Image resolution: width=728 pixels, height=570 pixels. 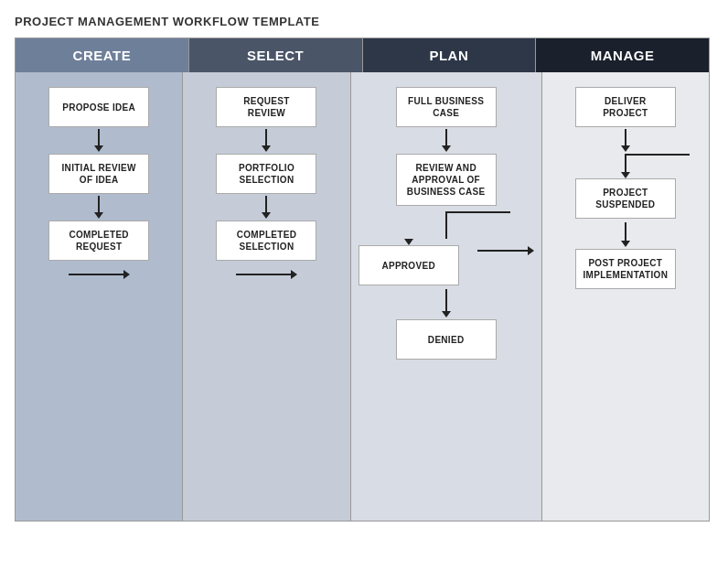 I want to click on completed-request-box: COMPLETED REQUEST, so click(x=99, y=241).